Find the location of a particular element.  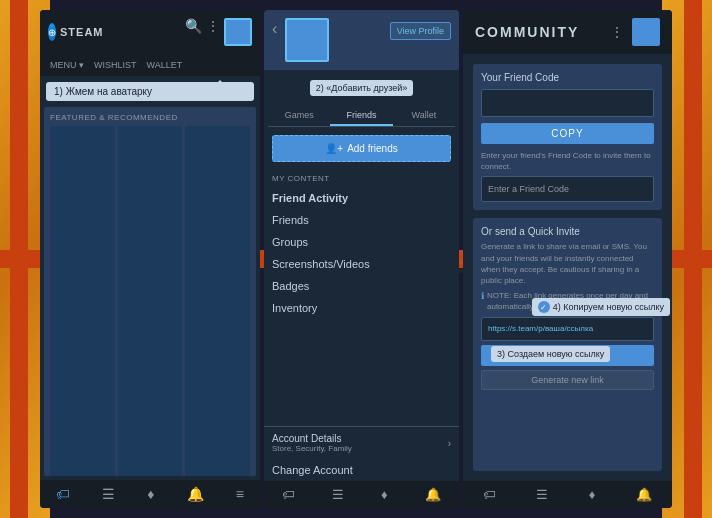

tooltip-add-friends: 2) «Добавить друзей» is located at coordinates (362, 88).